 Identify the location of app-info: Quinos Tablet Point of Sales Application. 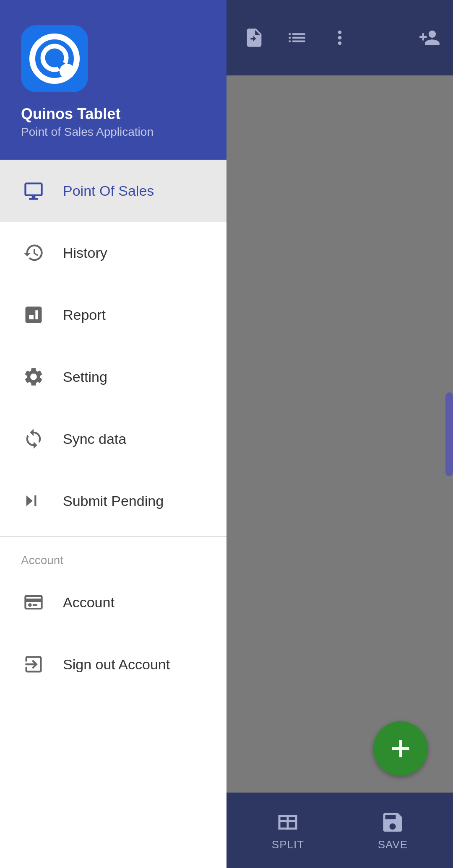
(113, 122).